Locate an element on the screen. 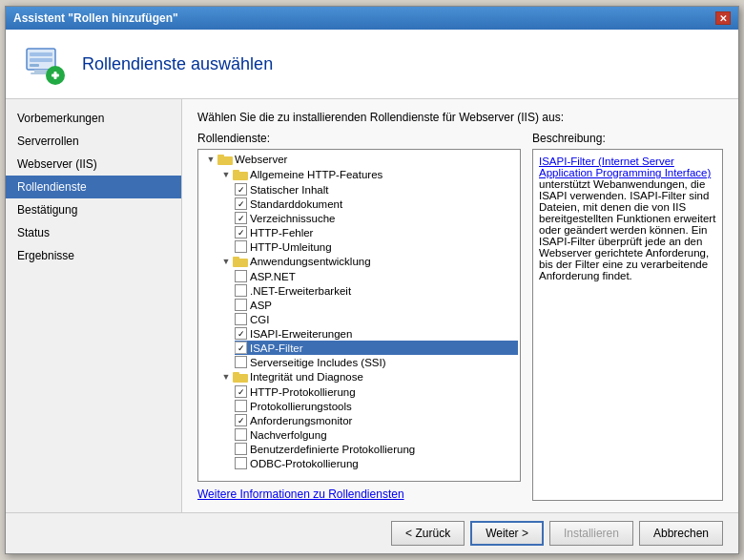 Image resolution: width=744 pixels, height=560 pixels. checkbox-protokollierungstools is located at coordinates (240, 406).